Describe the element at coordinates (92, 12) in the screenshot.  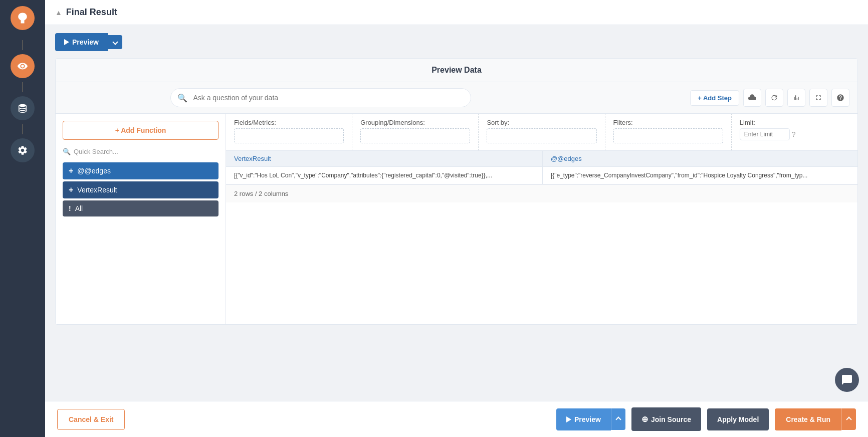
I see `page-title: Final Result` at that location.